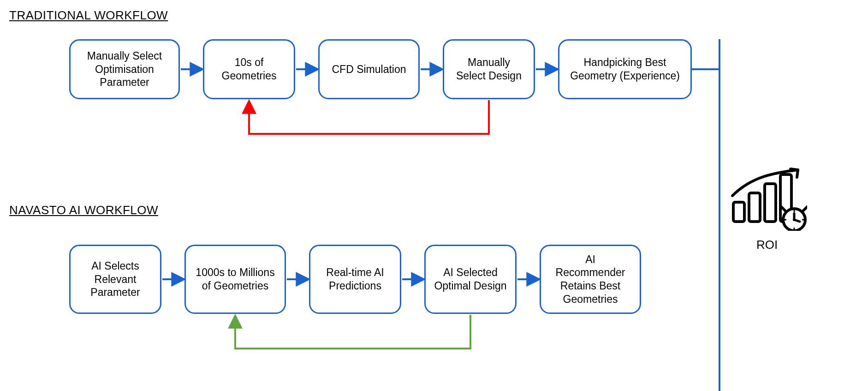  Describe the element at coordinates (369, 117) in the screenshot. I see `arrow-trad-feedback` at that location.